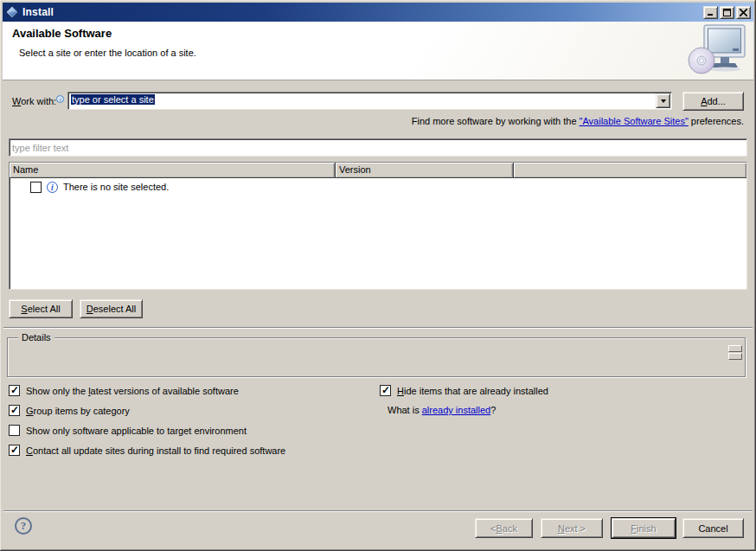 Image resolution: width=756 pixels, height=551 pixels. Describe the element at coordinates (111, 309) in the screenshot. I see `deselect-all-button: Deselect All` at that location.